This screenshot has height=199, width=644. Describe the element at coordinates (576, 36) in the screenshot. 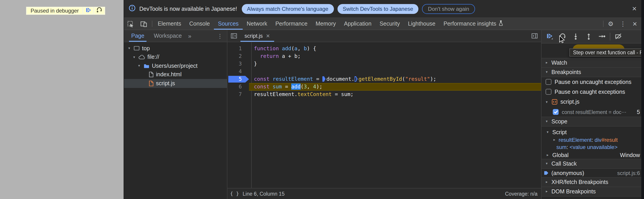

I see `step-into-button` at that location.